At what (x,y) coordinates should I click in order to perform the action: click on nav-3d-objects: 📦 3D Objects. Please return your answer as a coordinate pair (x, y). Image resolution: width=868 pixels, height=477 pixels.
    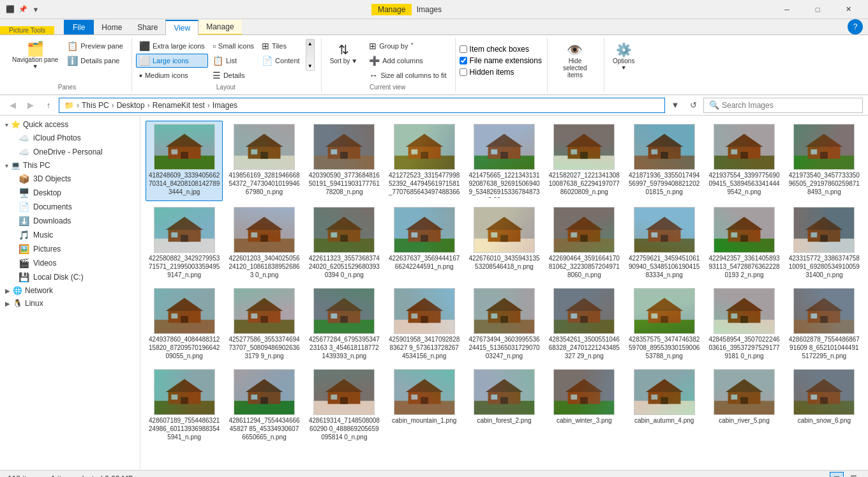
    Looking at the image, I should click on (70, 179).